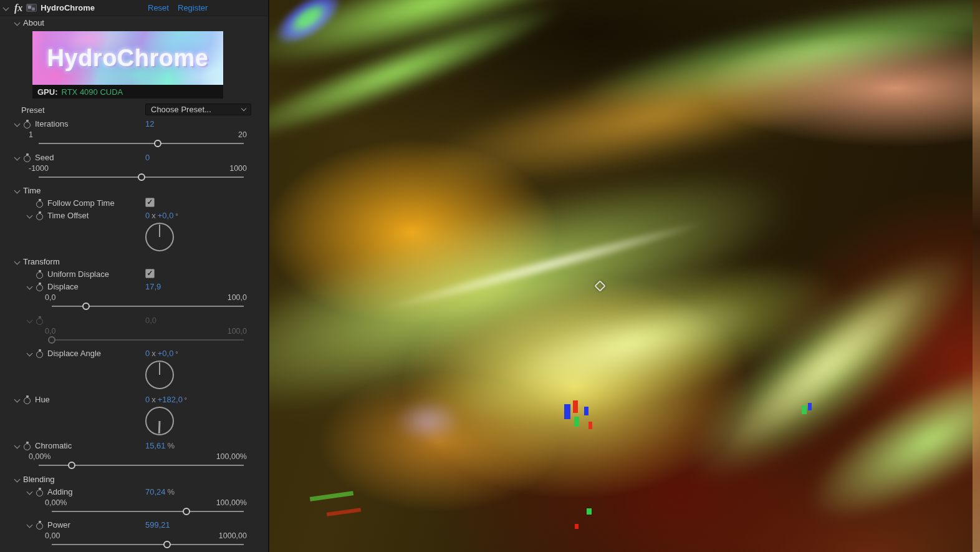 The image size is (980, 552). What do you see at coordinates (41, 262) in the screenshot?
I see `group-label: Transform` at bounding box center [41, 262].